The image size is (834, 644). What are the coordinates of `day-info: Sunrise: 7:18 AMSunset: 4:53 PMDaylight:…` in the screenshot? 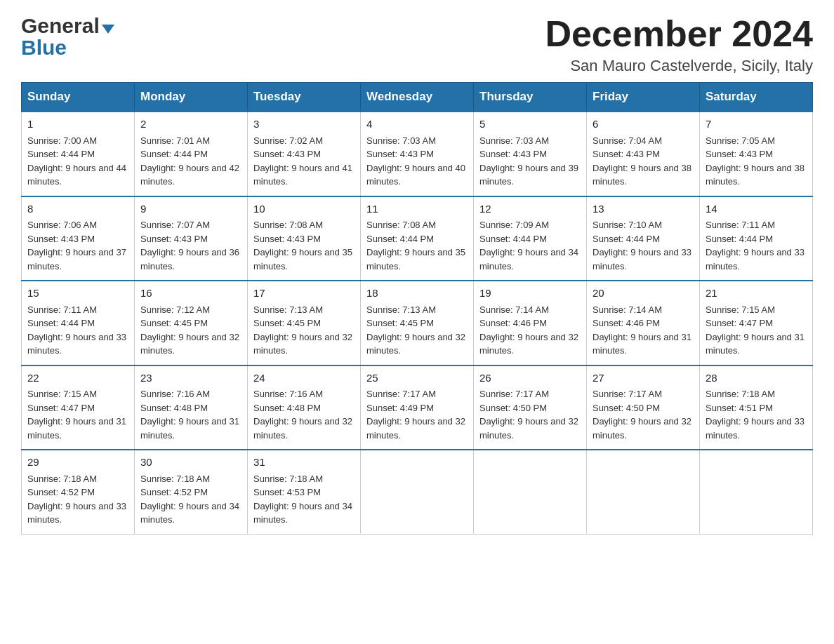 It's located at (303, 499).